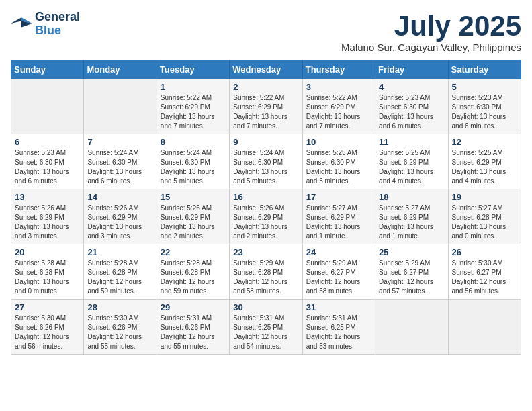 The width and height of the screenshot is (532, 411). I want to click on calendar-cell: 31Sunrise: 5:31 AM Sunset: 6:25 PM Dayli…, so click(339, 327).